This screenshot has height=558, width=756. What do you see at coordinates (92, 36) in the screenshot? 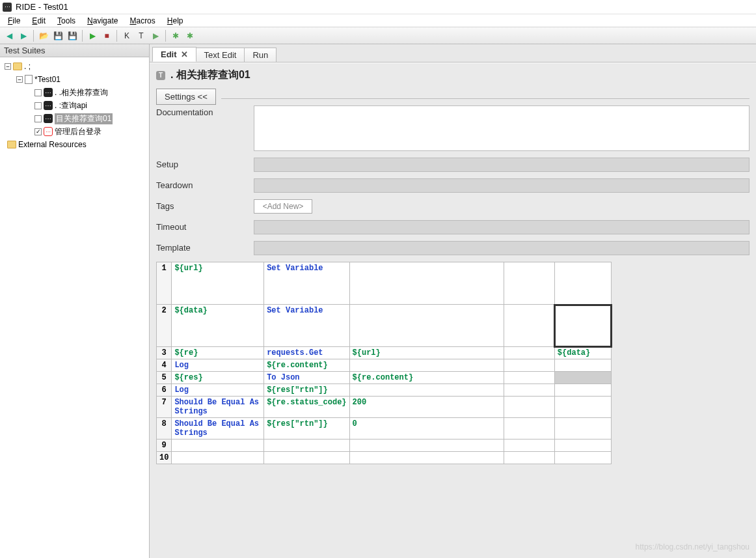
I see `toolbar-btn-play-green: ▶` at bounding box center [92, 36].